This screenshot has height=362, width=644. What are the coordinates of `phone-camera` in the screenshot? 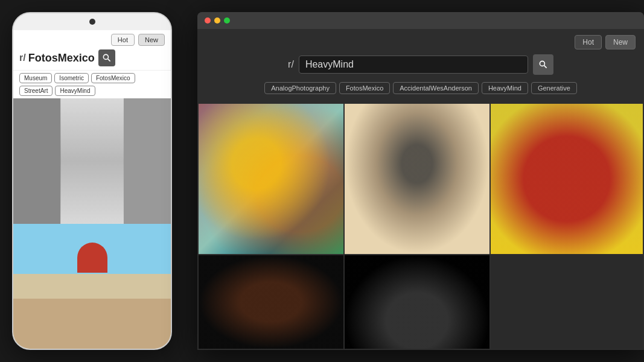 It's located at (92, 22).